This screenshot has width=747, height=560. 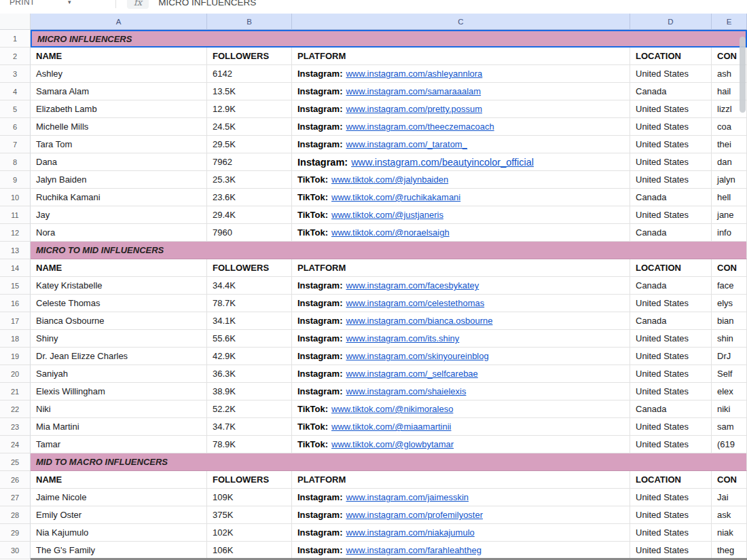 What do you see at coordinates (119, 356) in the screenshot?
I see `cell-name: Dr. Jean Elizze Charles` at bounding box center [119, 356].